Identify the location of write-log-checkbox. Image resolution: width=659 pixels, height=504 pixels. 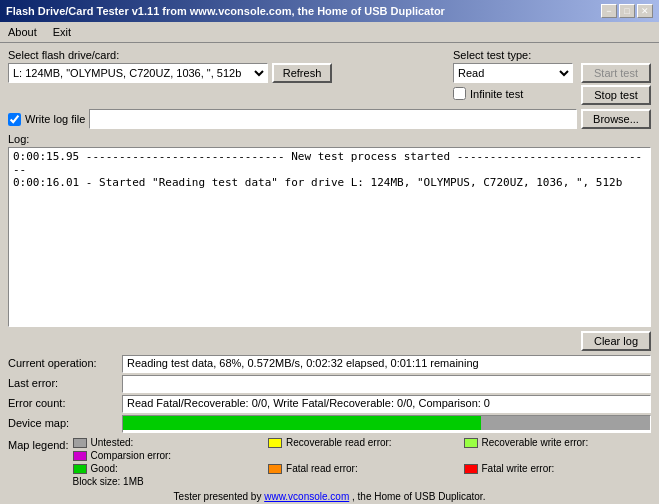
(14, 120).